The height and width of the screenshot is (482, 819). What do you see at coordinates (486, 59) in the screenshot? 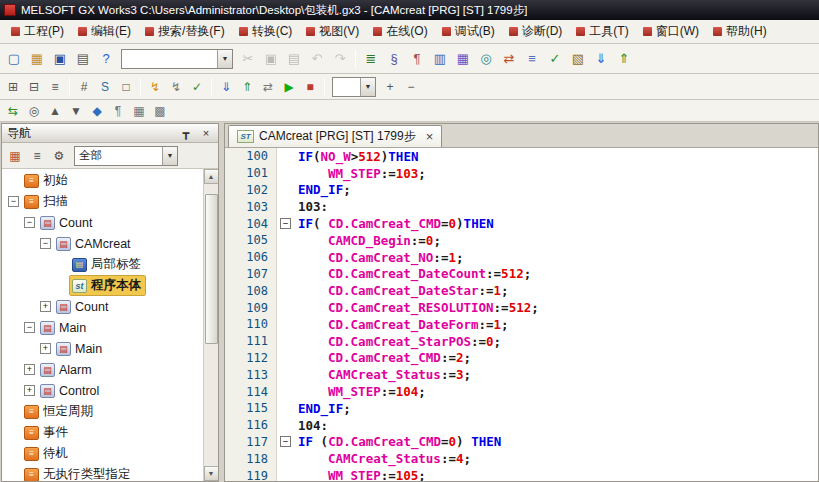
I see `watch-icon: ◎` at bounding box center [486, 59].